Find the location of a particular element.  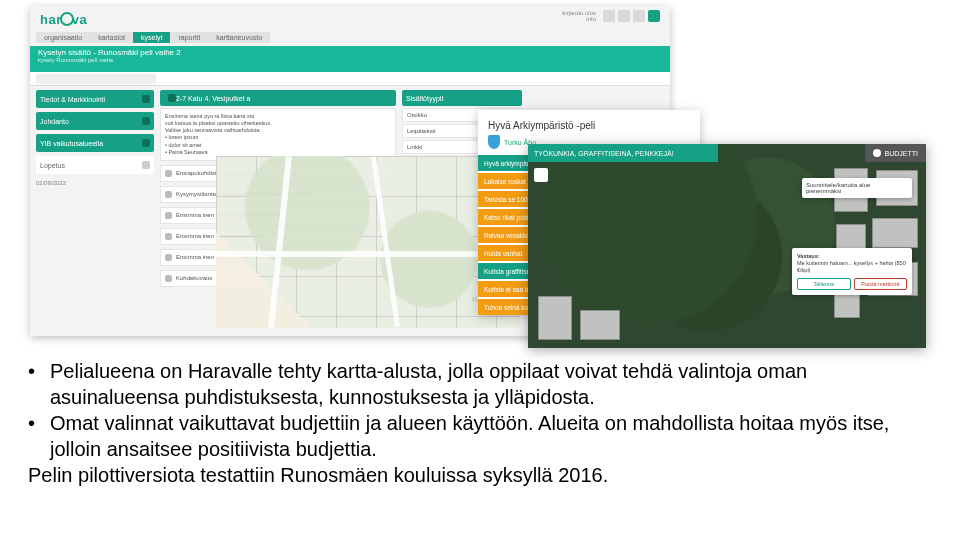

menu-tab-4: karttaneuvosto is located at coordinates (239, 38).